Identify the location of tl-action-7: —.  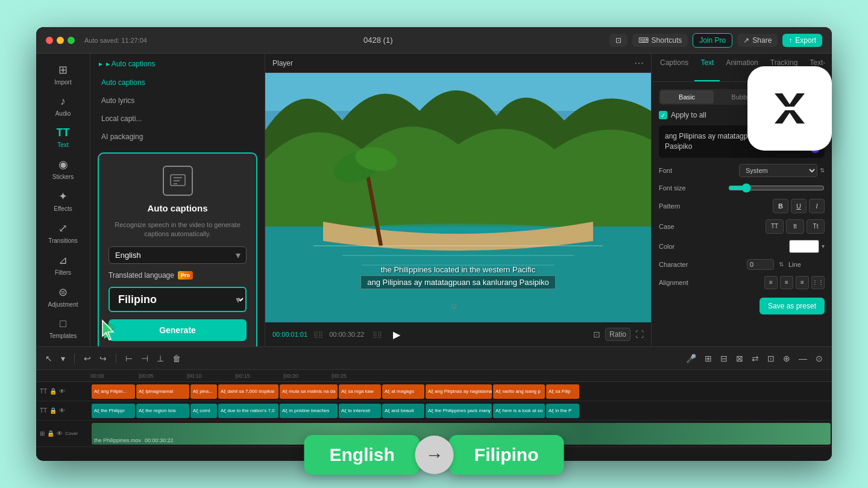
(803, 358).